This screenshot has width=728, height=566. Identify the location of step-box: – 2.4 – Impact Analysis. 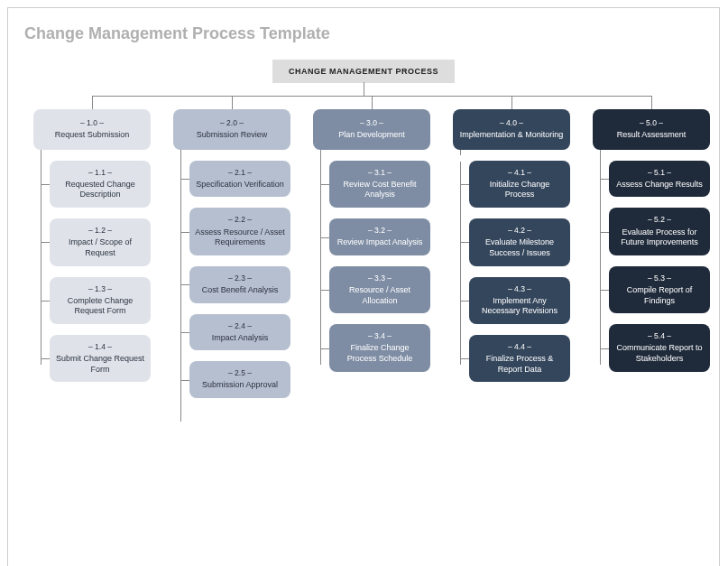
(240, 332).